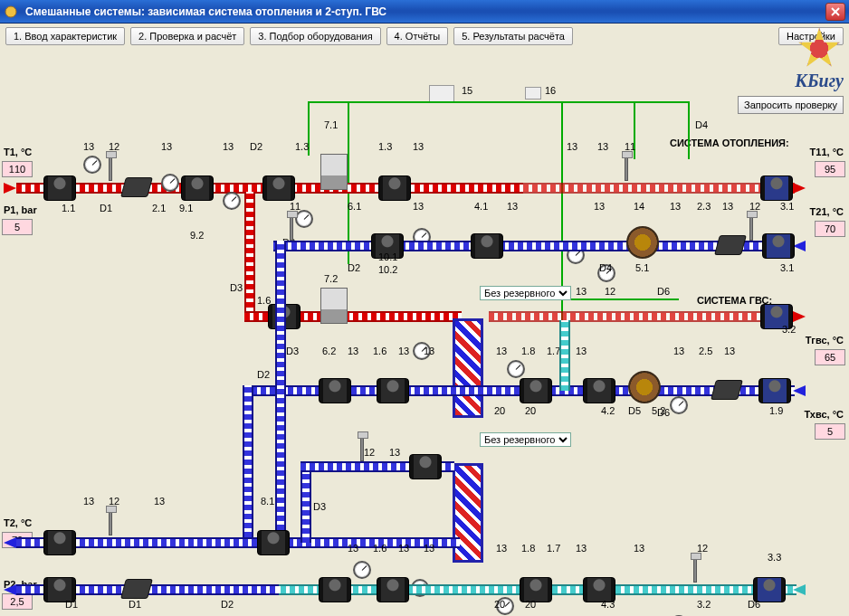 The width and height of the screenshot is (849, 616). Describe the element at coordinates (418, 206) in the screenshot. I see `lbl13f: 13` at that location.